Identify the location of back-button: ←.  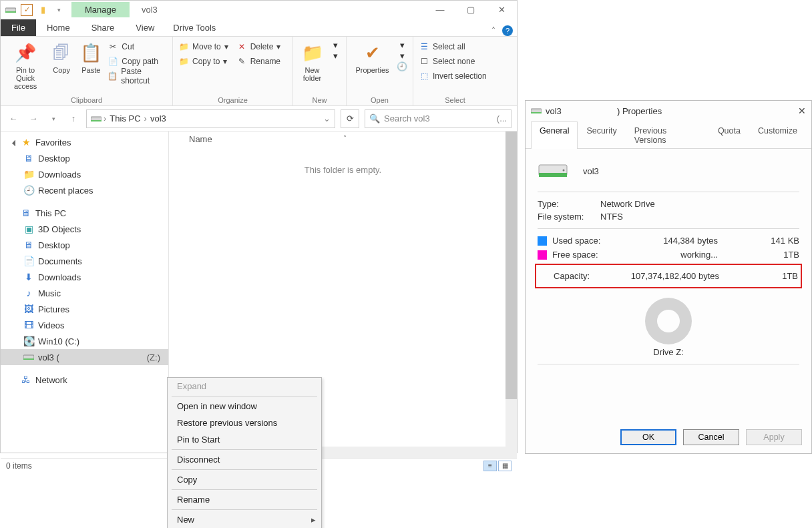
(13, 119).